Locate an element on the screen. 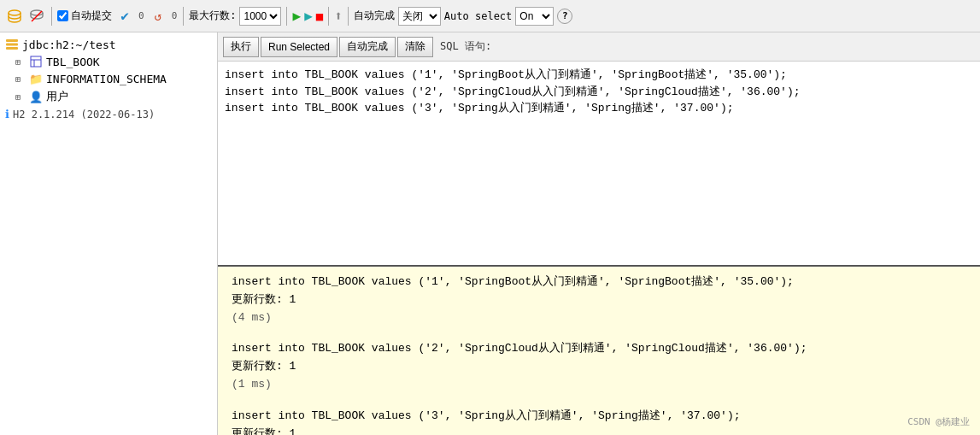 The image size is (980, 435). sidebar-information-schema: ⊞ 📁 INFORMATION_SCHEMA is located at coordinates (109, 79).